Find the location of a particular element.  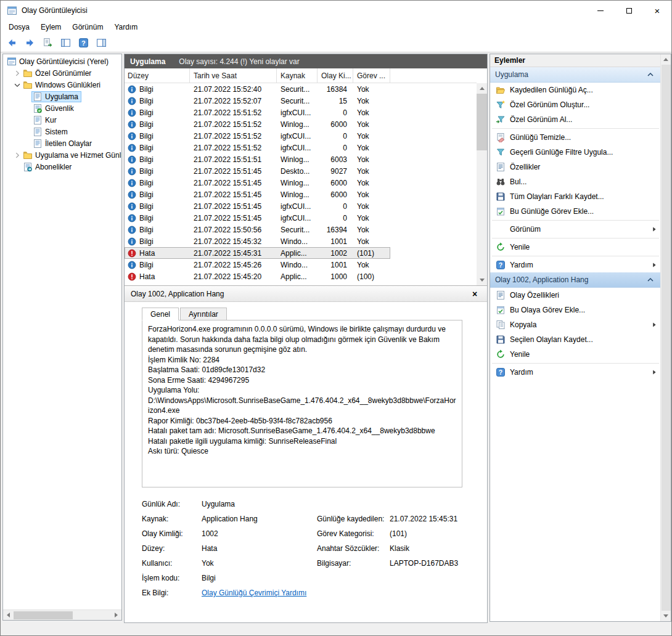

toolbar-button: ? is located at coordinates (84, 43).